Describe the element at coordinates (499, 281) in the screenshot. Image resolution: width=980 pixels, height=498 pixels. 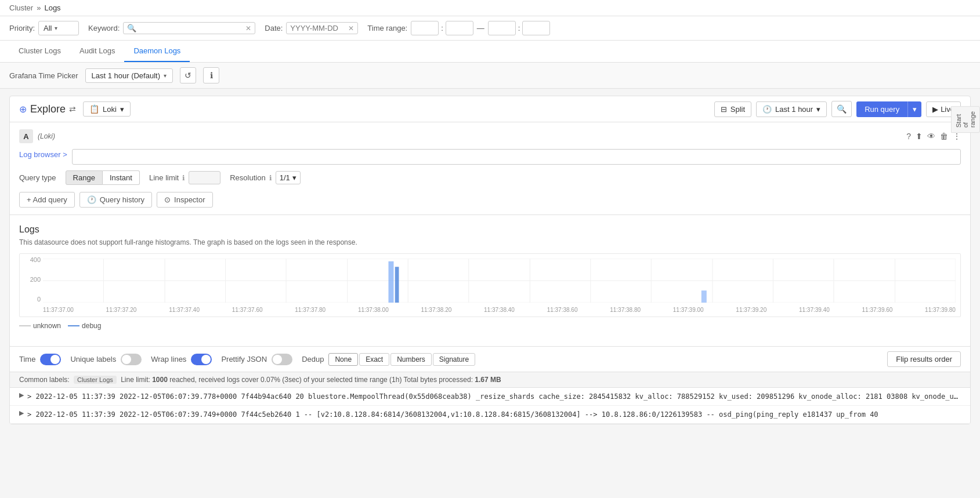
I see `chart-svg` at that location.